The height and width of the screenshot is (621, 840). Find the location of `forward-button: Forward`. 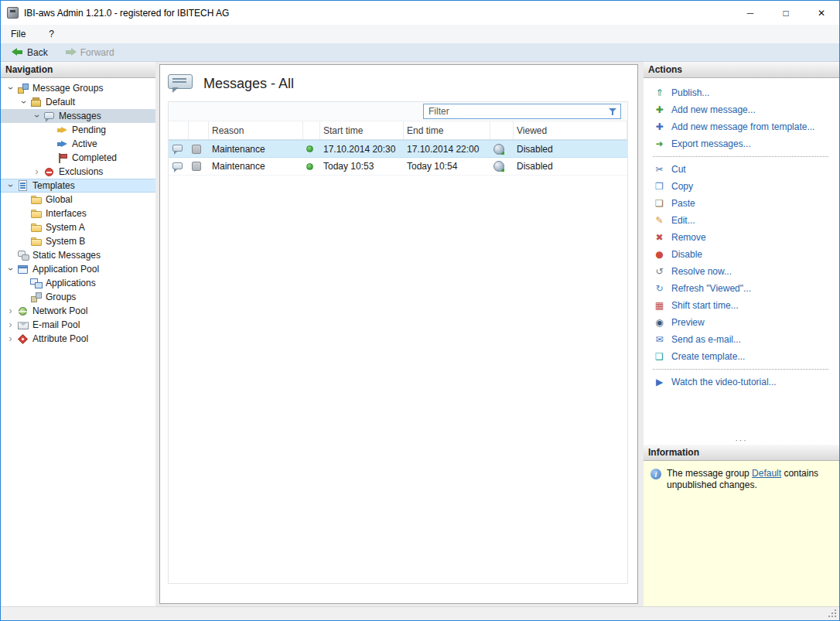

forward-button: Forward is located at coordinates (90, 53).